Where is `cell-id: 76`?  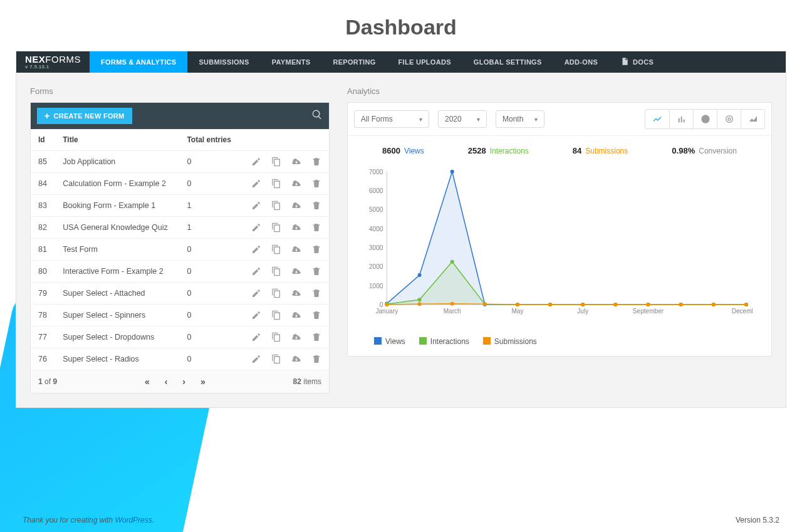 cell-id: 76 is located at coordinates (43, 360).